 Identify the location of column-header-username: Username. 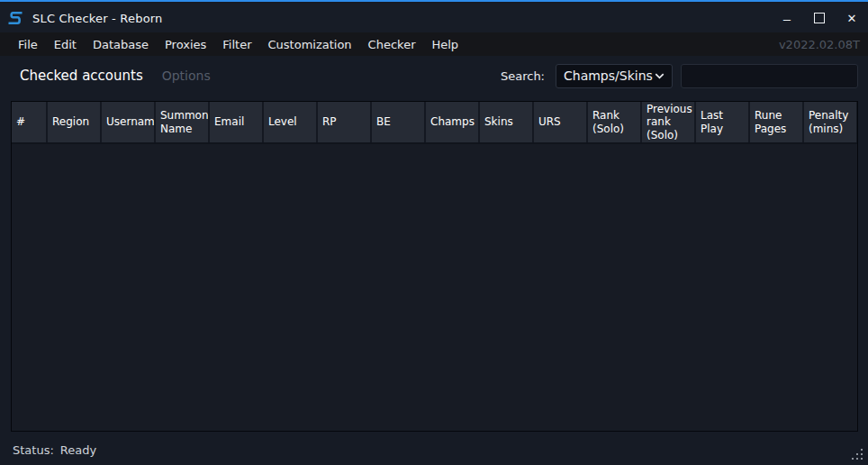
(129, 123).